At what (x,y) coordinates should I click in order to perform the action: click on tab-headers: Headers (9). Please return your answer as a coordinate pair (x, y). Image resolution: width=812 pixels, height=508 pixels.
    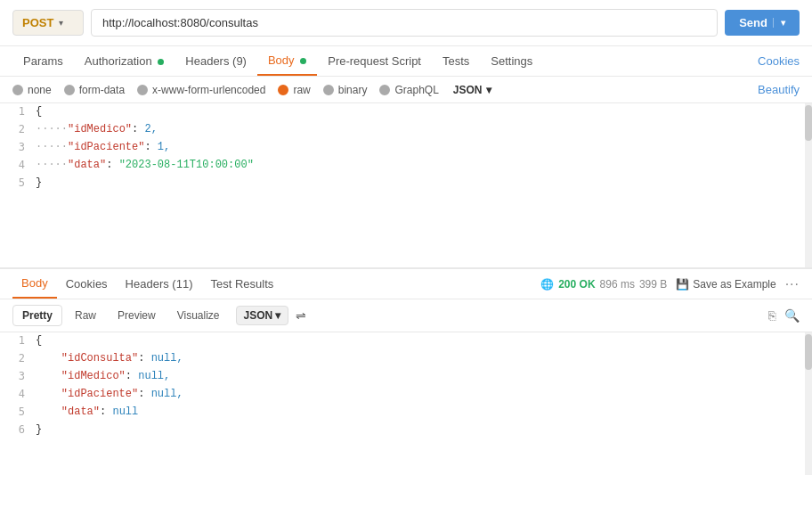
    Looking at the image, I should click on (215, 61).